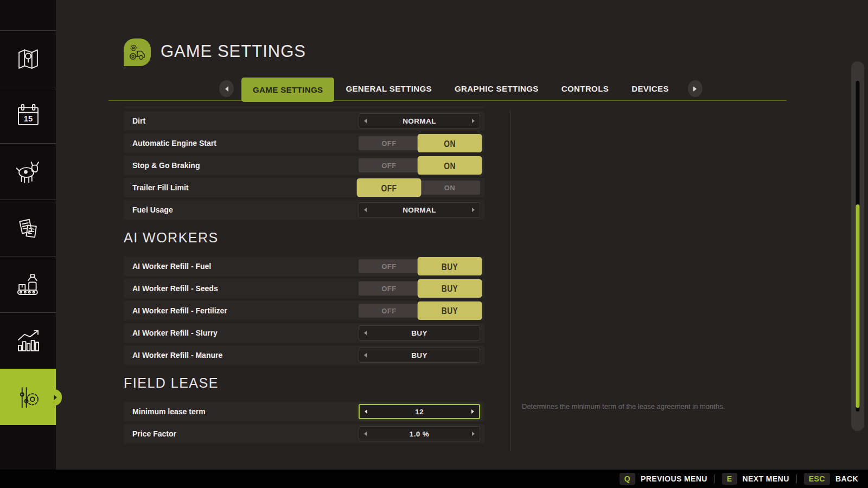  I want to click on key-hint-esc: ESCBACK, so click(831, 479).